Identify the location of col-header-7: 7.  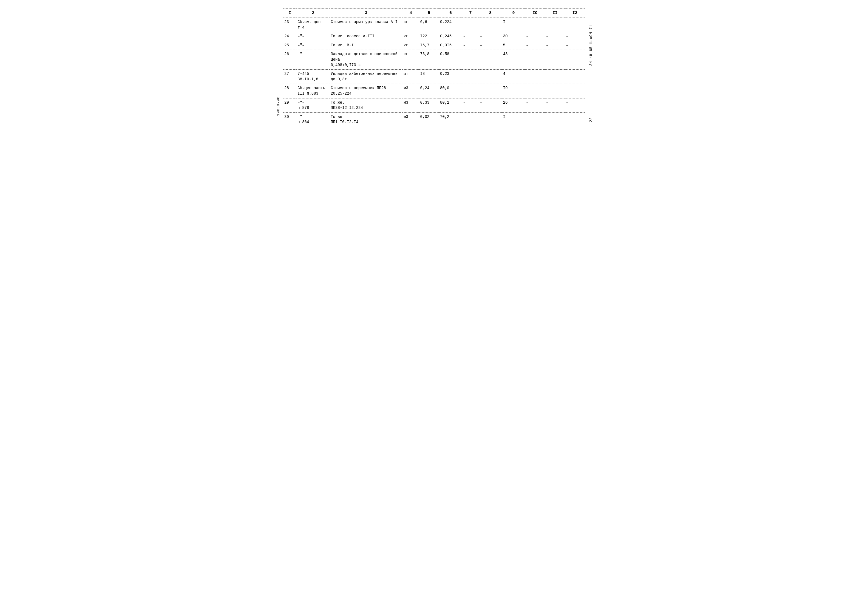
(470, 13).